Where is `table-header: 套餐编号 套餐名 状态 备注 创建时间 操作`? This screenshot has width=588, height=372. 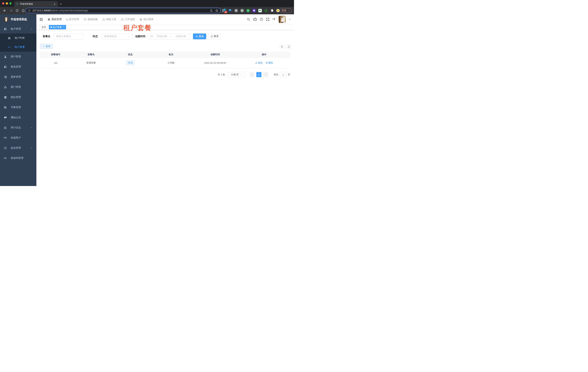 table-header: 套餐编号 套餐名 状态 备注 创建时间 操作 is located at coordinates (165, 55).